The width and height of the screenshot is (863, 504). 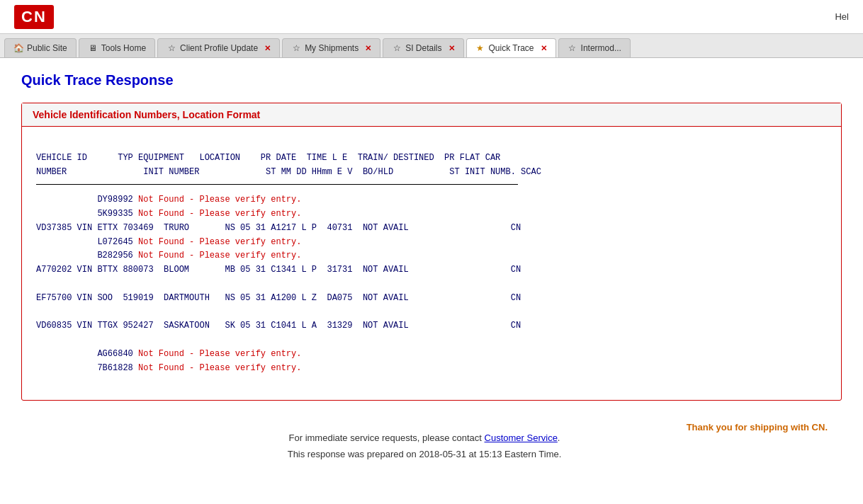 I want to click on home-icon: 🏠, so click(x=18, y=48).